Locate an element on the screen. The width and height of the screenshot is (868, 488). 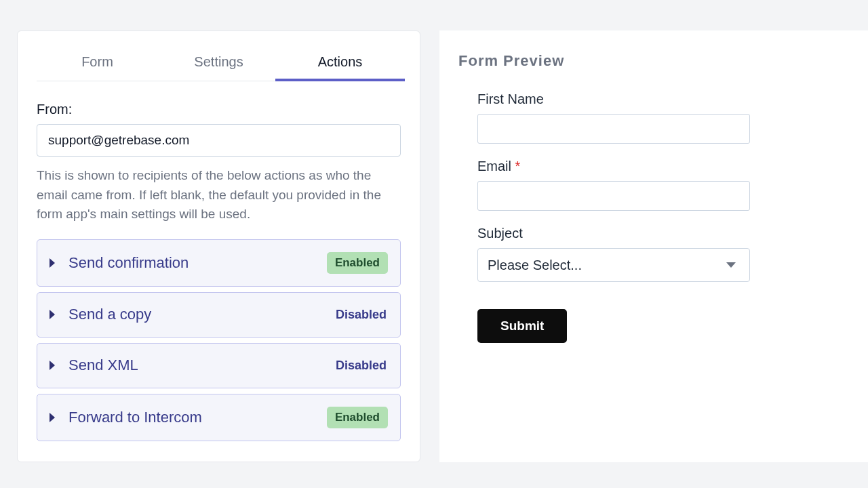
first-name-label: First Name is located at coordinates (614, 99).